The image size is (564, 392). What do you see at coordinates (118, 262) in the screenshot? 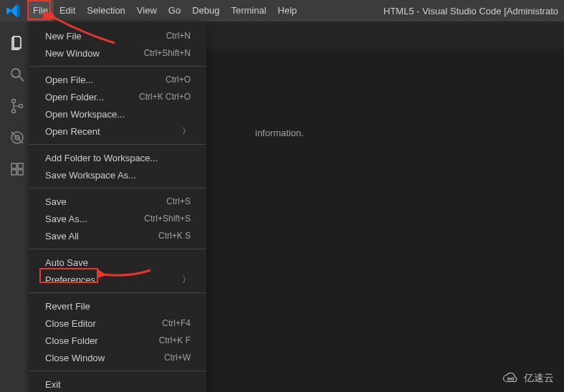
I see `menu-auto-save: Auto Save` at bounding box center [118, 262].